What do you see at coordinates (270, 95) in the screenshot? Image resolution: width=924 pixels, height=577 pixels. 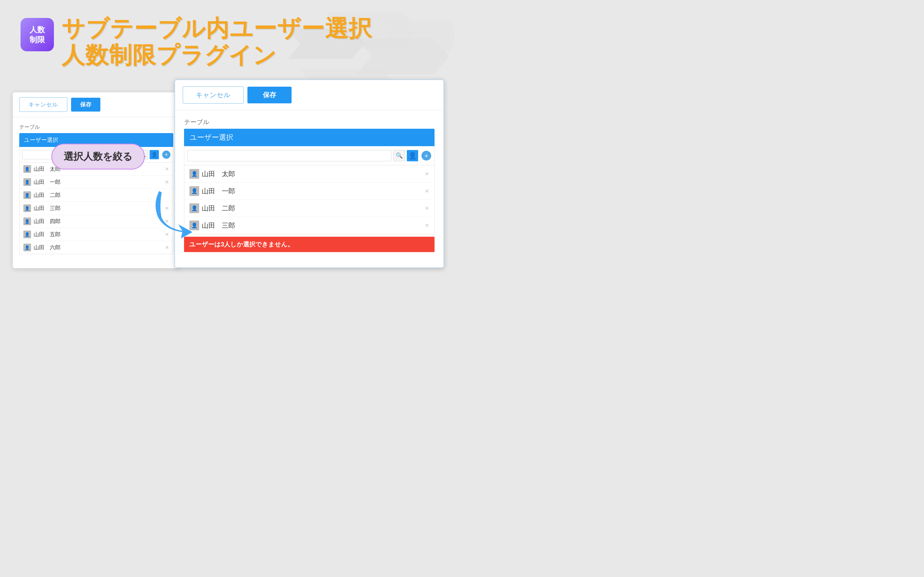 I see `right-save-button: 保存` at bounding box center [270, 95].